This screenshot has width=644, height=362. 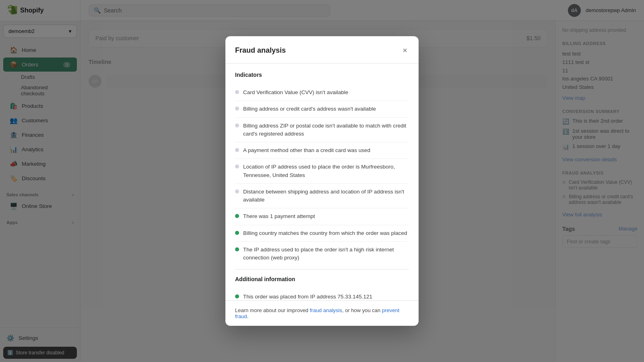 What do you see at coordinates (322, 254) in the screenshot?
I see `indicator-item-9: The IP address used to place the order i…` at bounding box center [322, 254].